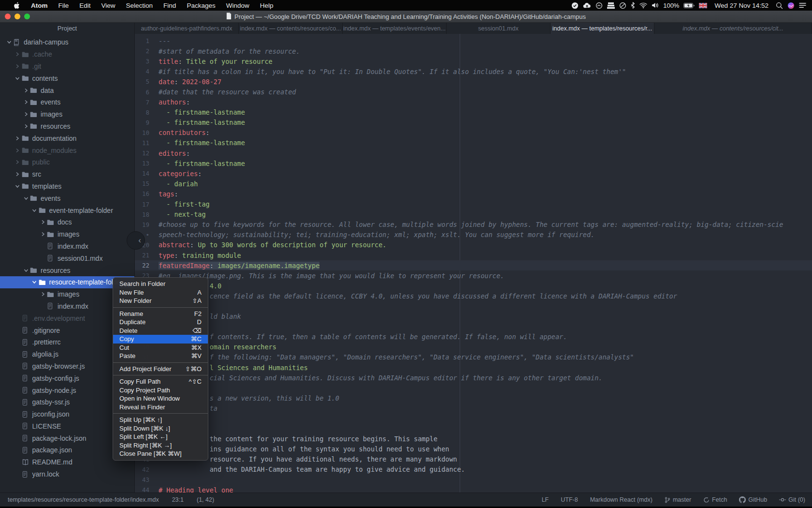 Image resolution: width=812 pixels, height=508 pixels. I want to click on tree-item-src: src, so click(67, 174).